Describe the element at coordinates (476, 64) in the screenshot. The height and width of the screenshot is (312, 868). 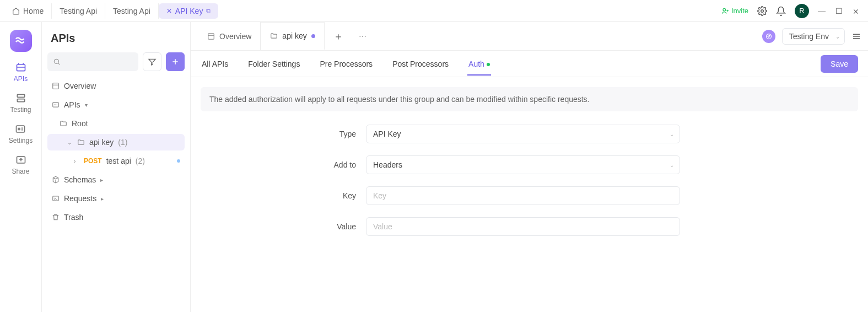
I see `subtab-label: Auth` at that location.